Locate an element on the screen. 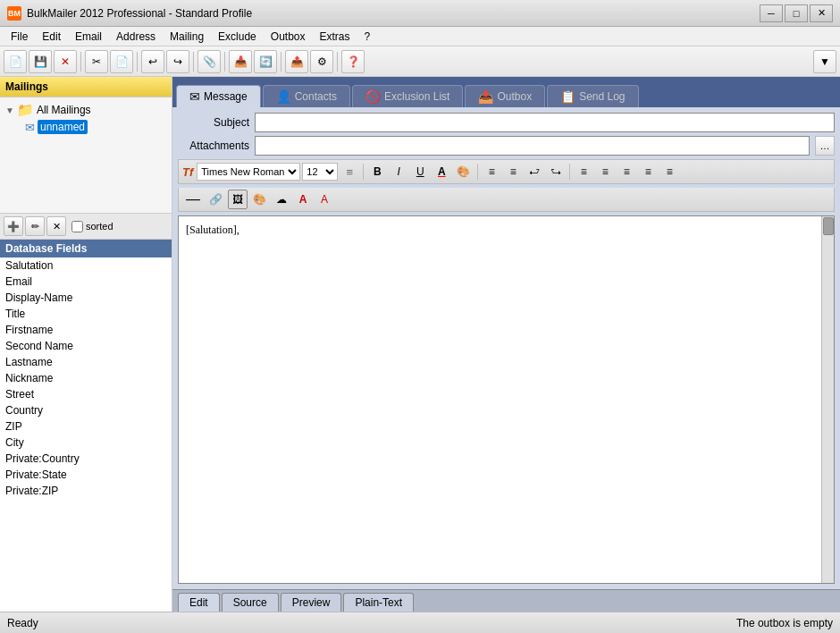 The height and width of the screenshot is (633, 840). db-field-nickname: Nickname is located at coordinates (86, 378).